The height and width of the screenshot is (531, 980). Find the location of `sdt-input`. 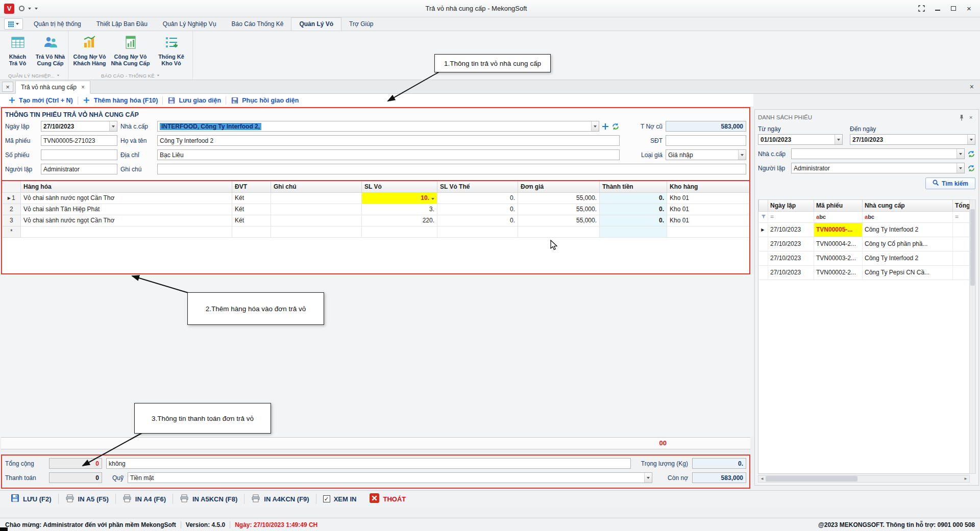

sdt-input is located at coordinates (706, 141).